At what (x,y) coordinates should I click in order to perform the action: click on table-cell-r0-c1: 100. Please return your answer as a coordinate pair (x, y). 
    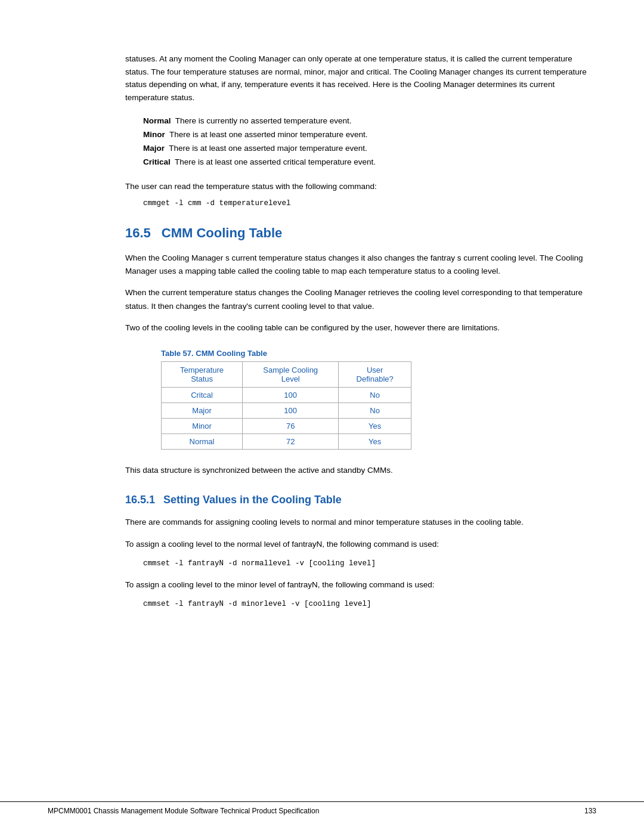
    Looking at the image, I should click on (291, 395).